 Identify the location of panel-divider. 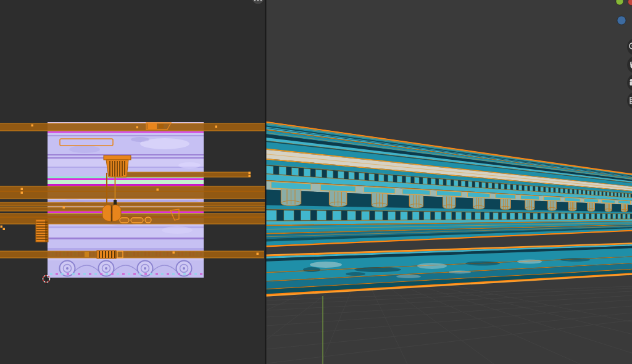
(265, 182).